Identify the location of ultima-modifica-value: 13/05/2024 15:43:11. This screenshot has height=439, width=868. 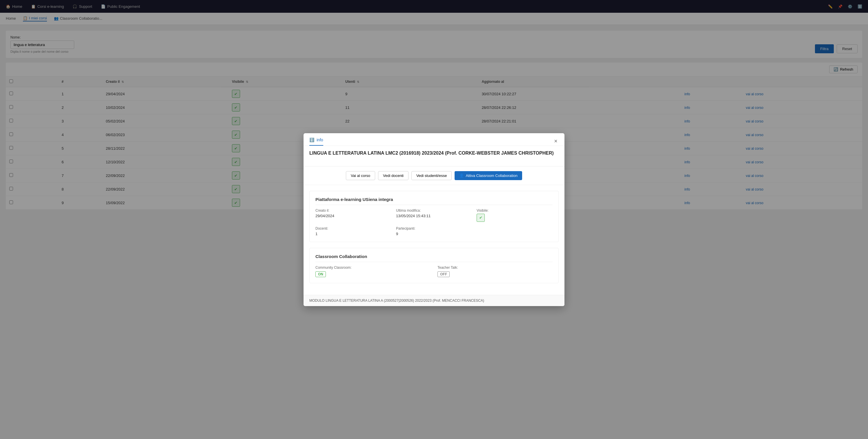
(434, 215).